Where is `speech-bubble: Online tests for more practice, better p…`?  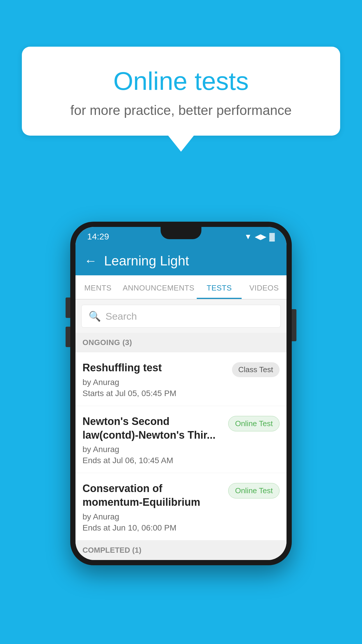
speech-bubble: Online tests for more practice, better p… is located at coordinates (181, 91).